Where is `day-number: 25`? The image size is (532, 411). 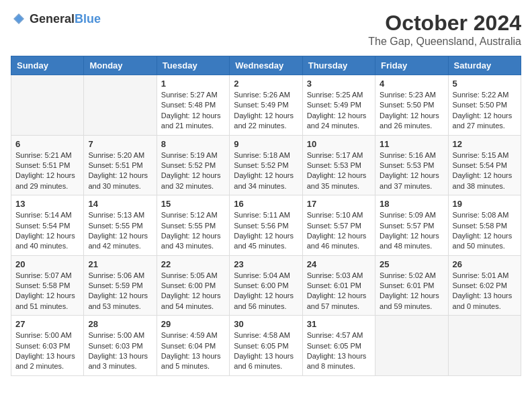 day-number: 25 is located at coordinates (411, 265).